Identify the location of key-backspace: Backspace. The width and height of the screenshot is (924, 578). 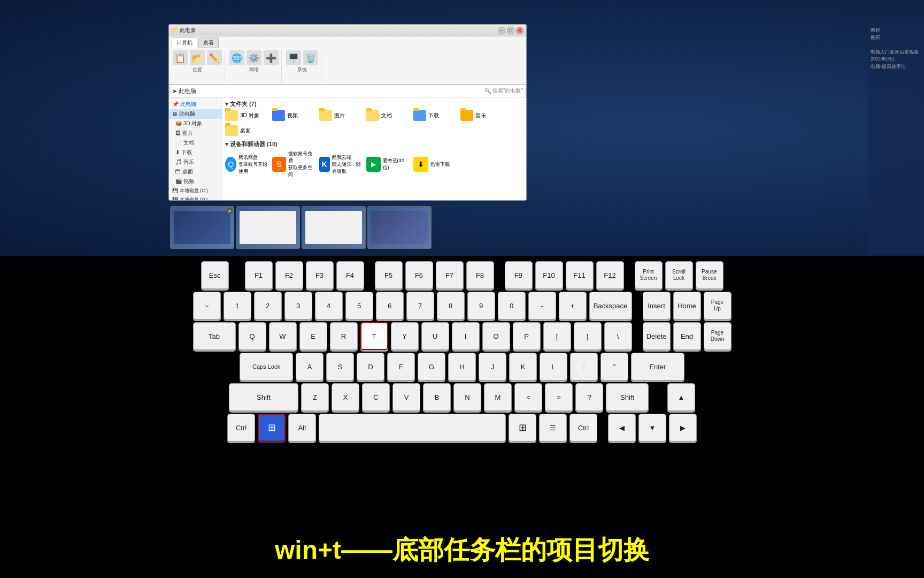
(611, 306).